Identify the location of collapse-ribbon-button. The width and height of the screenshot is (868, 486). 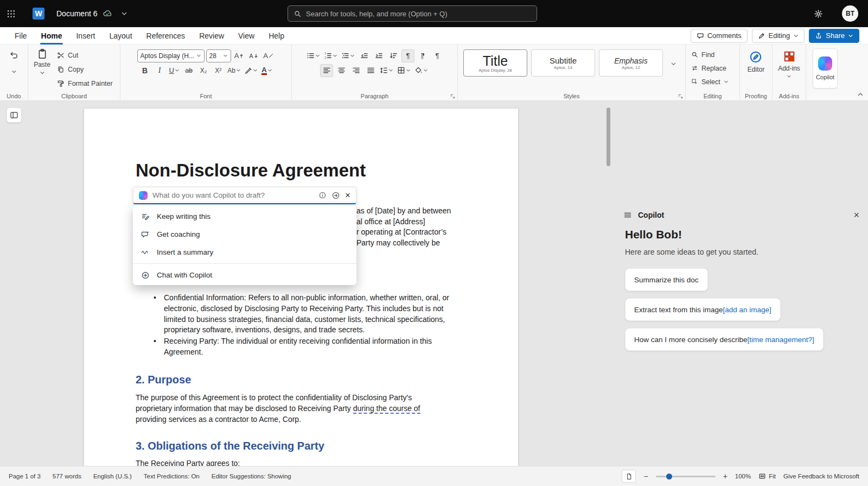
(860, 94).